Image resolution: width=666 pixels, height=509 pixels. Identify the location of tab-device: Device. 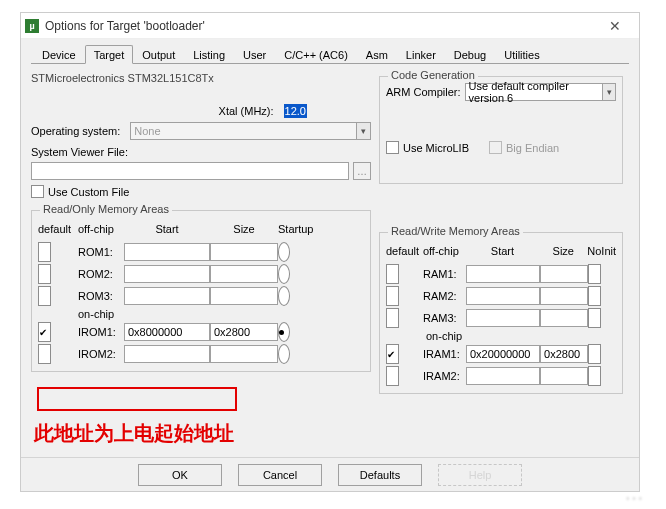
(59, 54).